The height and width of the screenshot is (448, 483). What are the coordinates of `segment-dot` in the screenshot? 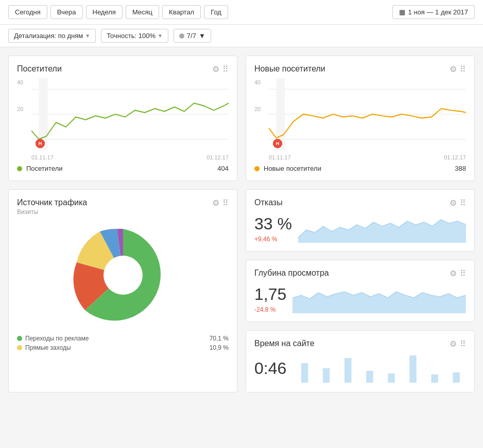 It's located at (182, 36).